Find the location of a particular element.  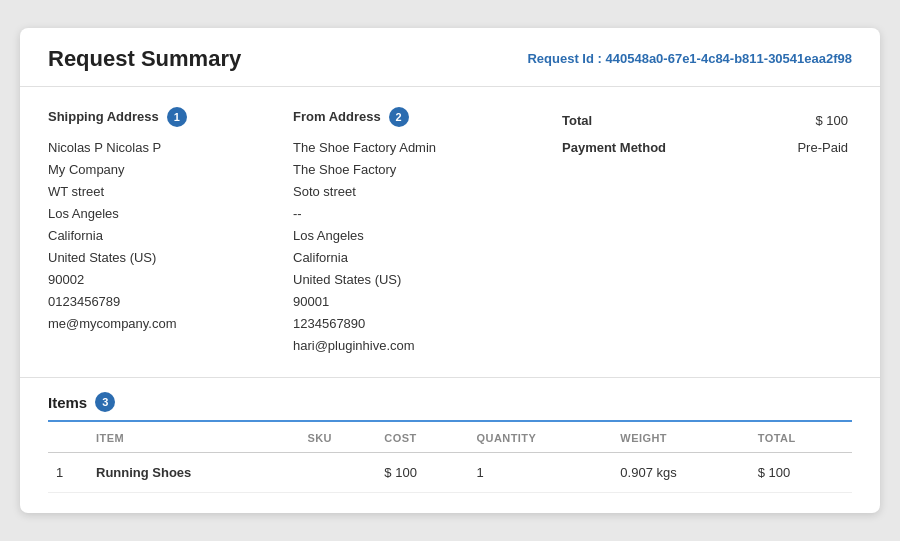

address-line: 90001 is located at coordinates (416, 302).